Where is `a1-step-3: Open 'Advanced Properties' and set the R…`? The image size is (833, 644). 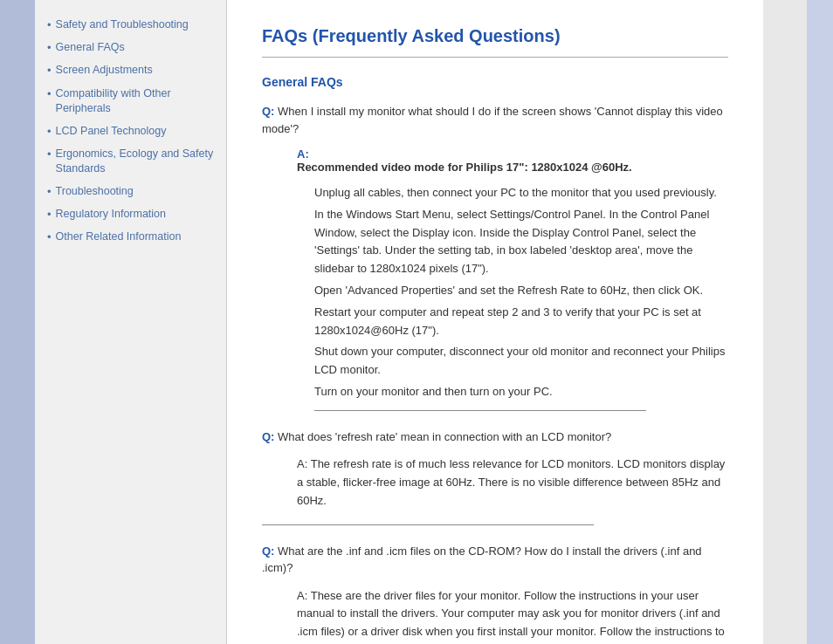
a1-step-3: Open 'Advanced Properties' and set the R… is located at coordinates (521, 291).